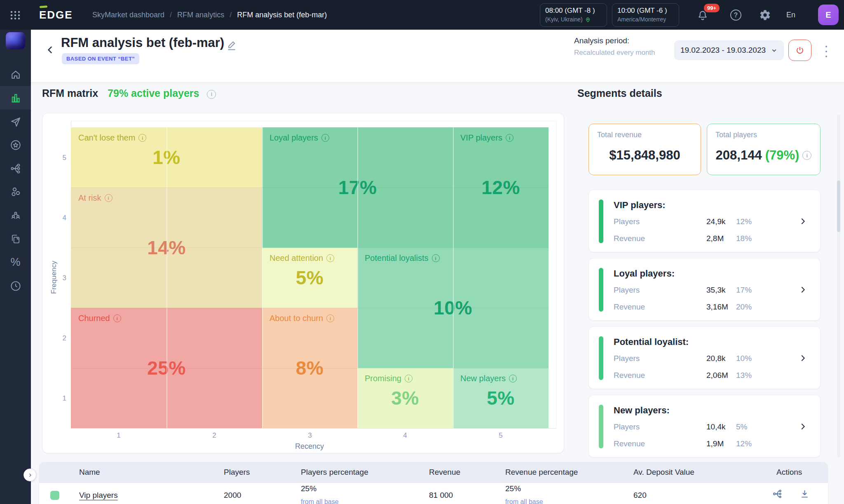 The width and height of the screenshot is (844, 504). Describe the element at coordinates (736, 15) in the screenshot. I see `help-icon: ?` at that location.